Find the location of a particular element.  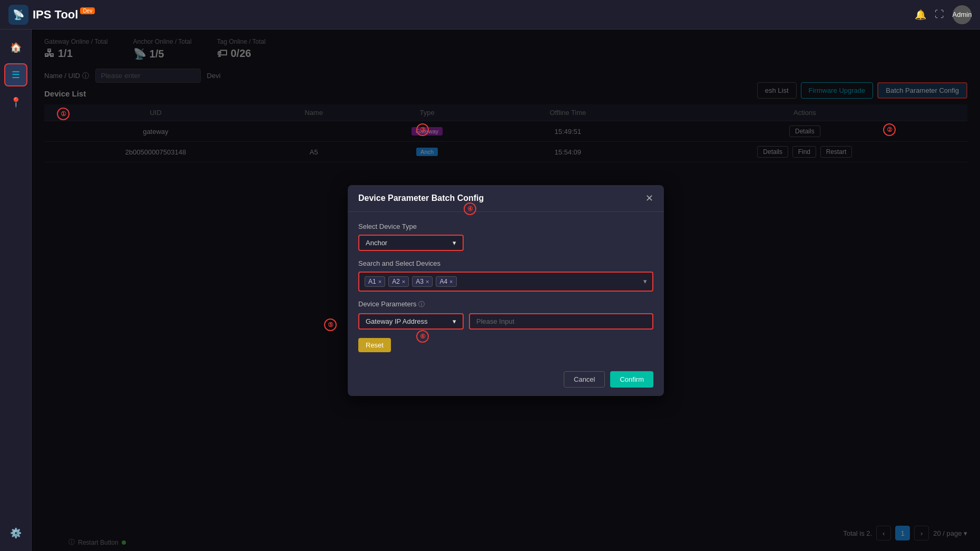

topbar: 📡 IPS Tool Dev 🔔 ⛶ Admin is located at coordinates (490, 15).